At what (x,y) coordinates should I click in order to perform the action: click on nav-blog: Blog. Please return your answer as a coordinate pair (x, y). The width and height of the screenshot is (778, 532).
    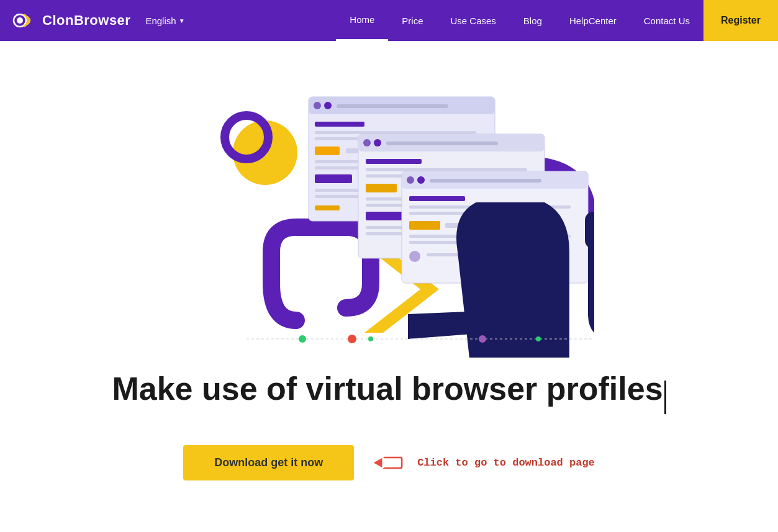
    Looking at the image, I should click on (533, 20).